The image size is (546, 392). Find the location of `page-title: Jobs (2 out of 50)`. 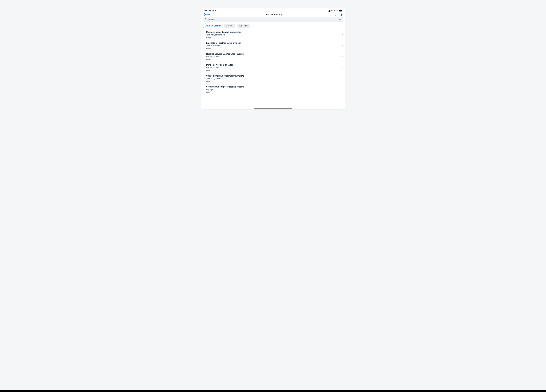

page-title: Jobs (2 out of 50) is located at coordinates (273, 15).